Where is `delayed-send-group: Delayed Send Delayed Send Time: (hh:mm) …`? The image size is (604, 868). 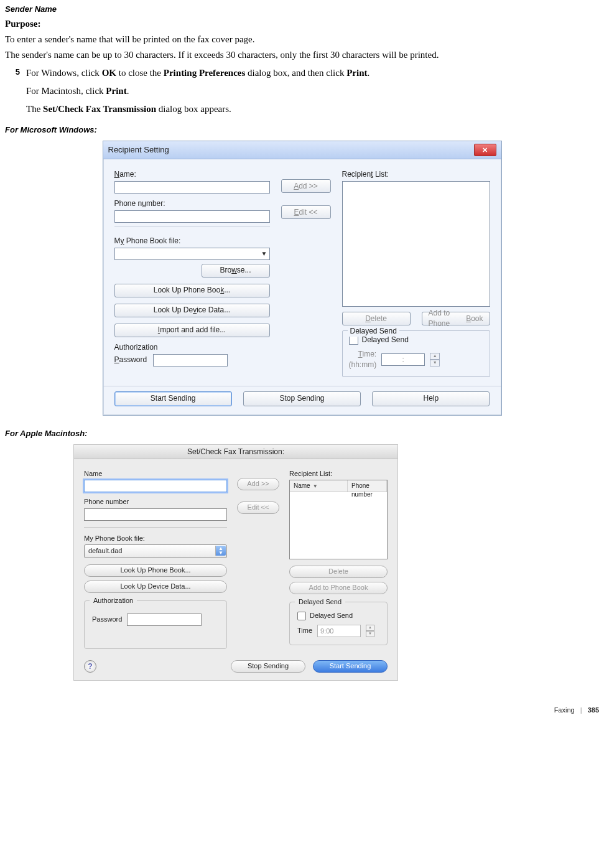 delayed-send-group: Delayed Send Delayed Send Time: (hh:mm) … is located at coordinates (416, 353).